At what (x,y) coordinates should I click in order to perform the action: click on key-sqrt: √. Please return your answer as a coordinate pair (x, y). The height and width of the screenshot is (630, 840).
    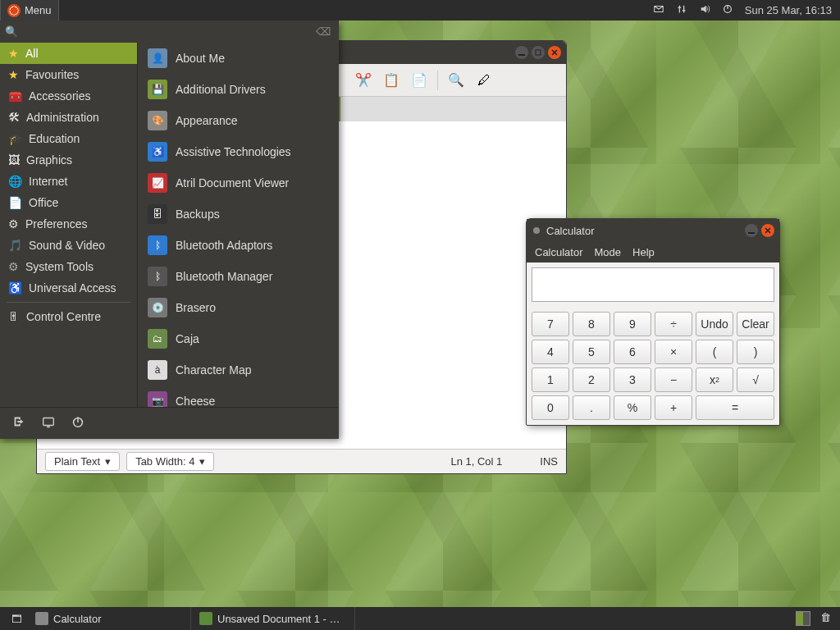
    Looking at the image, I should click on (756, 380).